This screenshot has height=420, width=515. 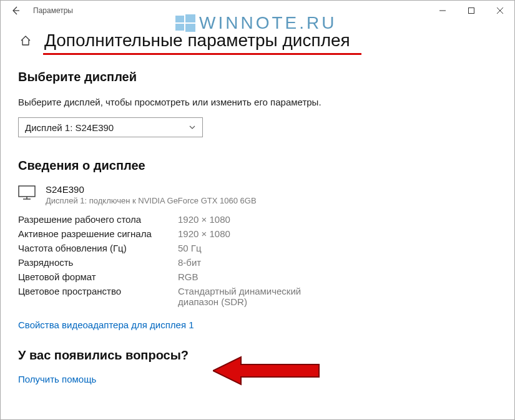 What do you see at coordinates (190, 262) in the screenshot?
I see `spec-value: 8-бит` at bounding box center [190, 262].